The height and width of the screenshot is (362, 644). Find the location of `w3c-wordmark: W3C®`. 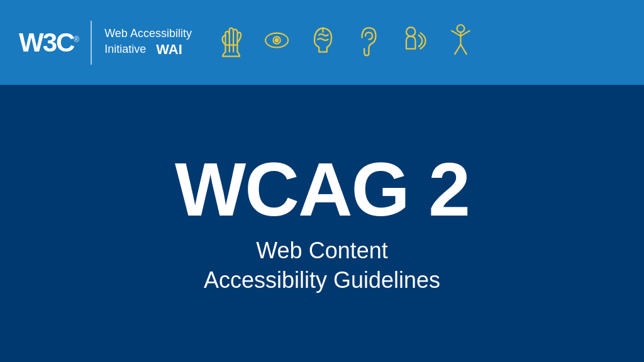

w3c-wordmark: W3C® is located at coordinates (48, 43).